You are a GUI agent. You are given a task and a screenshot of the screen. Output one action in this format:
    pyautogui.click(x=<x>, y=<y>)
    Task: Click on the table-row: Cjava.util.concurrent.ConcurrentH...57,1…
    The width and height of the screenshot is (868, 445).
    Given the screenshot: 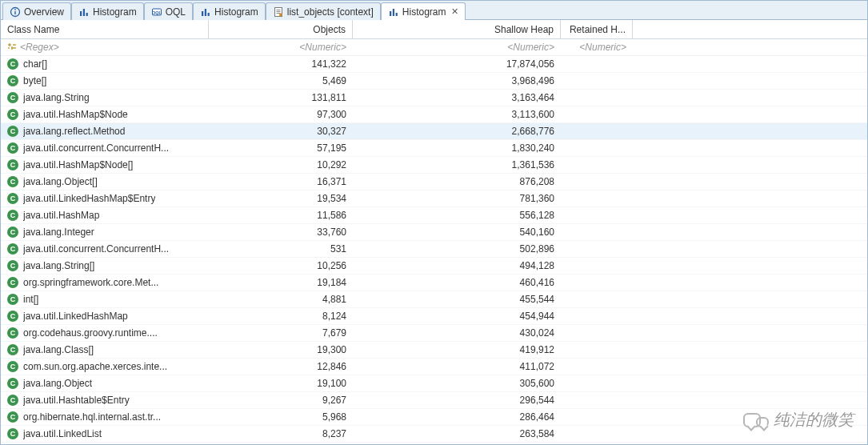 What is the action you would take?
    pyautogui.click(x=434, y=149)
    